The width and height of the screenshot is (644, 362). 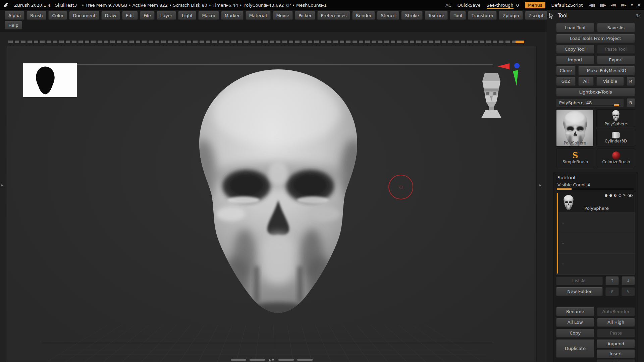 What do you see at coordinates (520, 42) in the screenshot?
I see `tick-bar-marker` at bounding box center [520, 42].